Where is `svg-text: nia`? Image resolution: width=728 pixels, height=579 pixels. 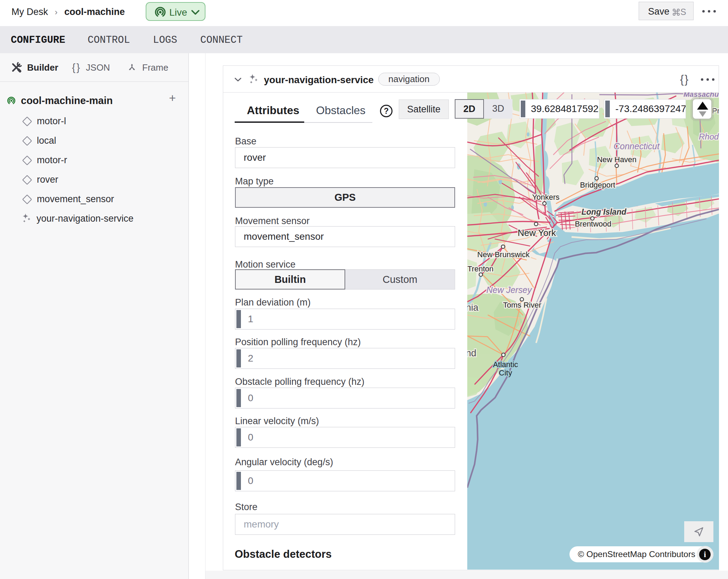
svg-text: nia is located at coordinates (473, 308).